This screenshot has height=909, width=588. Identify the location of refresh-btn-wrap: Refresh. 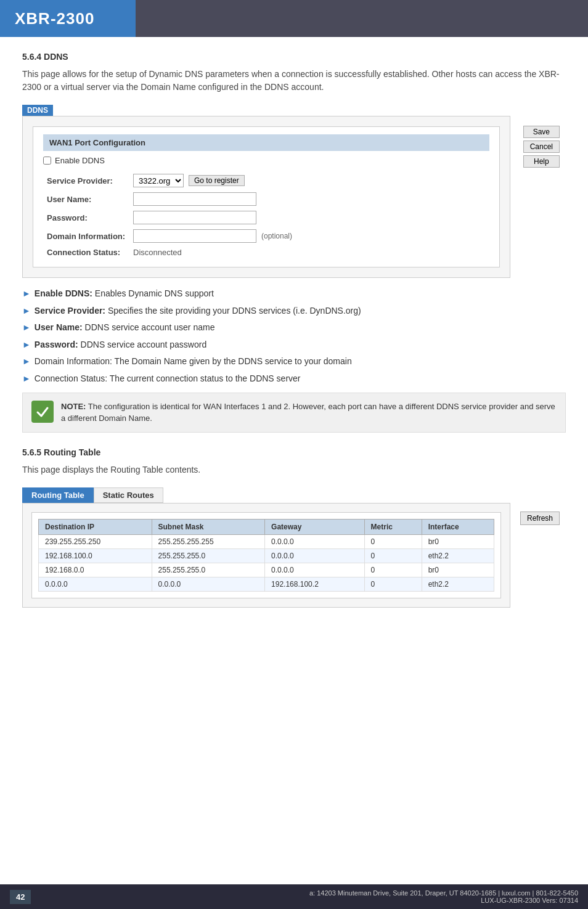
(540, 518).